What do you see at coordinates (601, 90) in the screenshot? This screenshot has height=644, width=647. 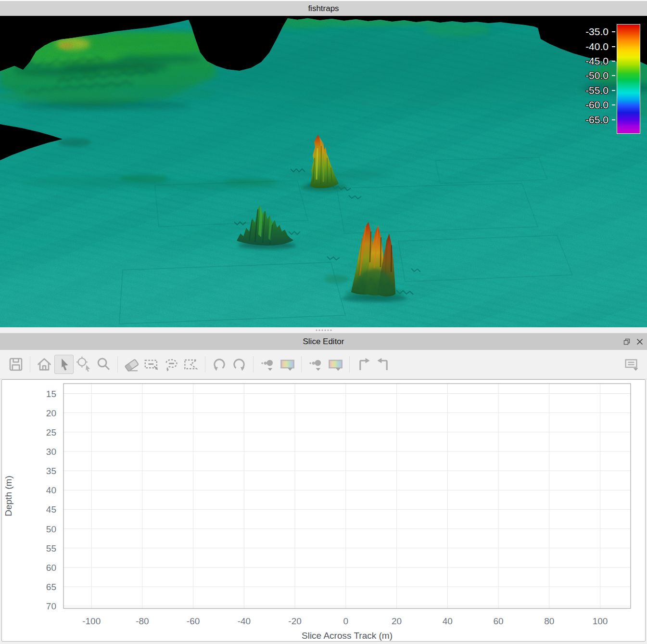 I see `legend-row: -55.0` at bounding box center [601, 90].